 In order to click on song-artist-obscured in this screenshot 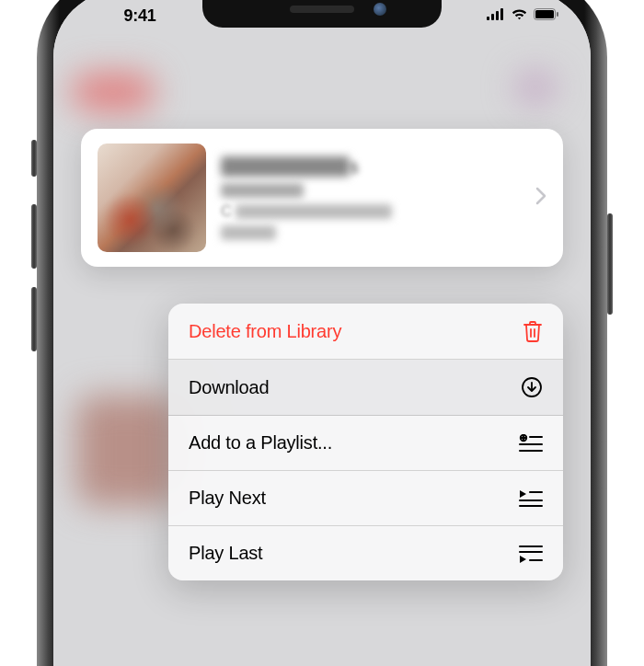, I will do `click(262, 190)`.